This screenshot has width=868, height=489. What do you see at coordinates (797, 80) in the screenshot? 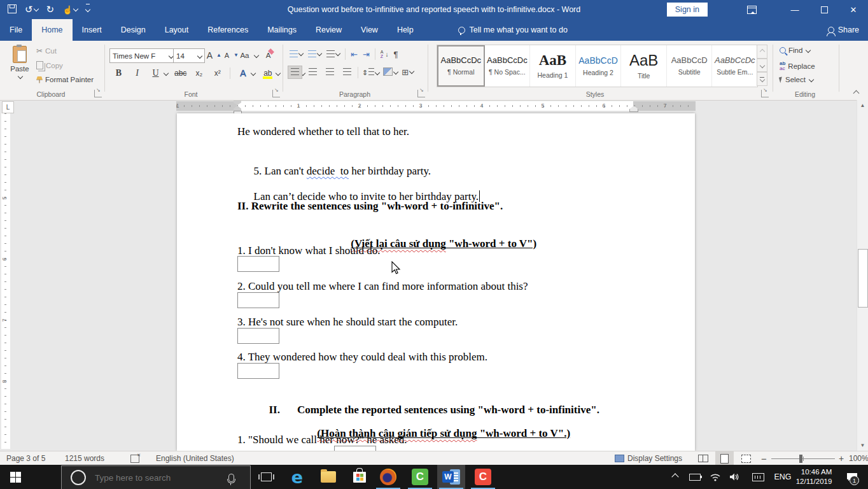
I see `select-button: Select` at bounding box center [797, 80].